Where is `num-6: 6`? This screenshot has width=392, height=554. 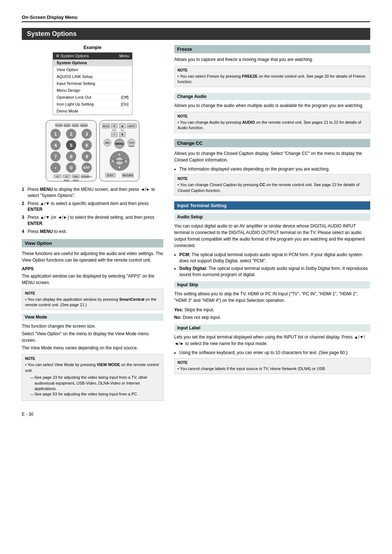 num-6: 6 is located at coordinates (87, 145).